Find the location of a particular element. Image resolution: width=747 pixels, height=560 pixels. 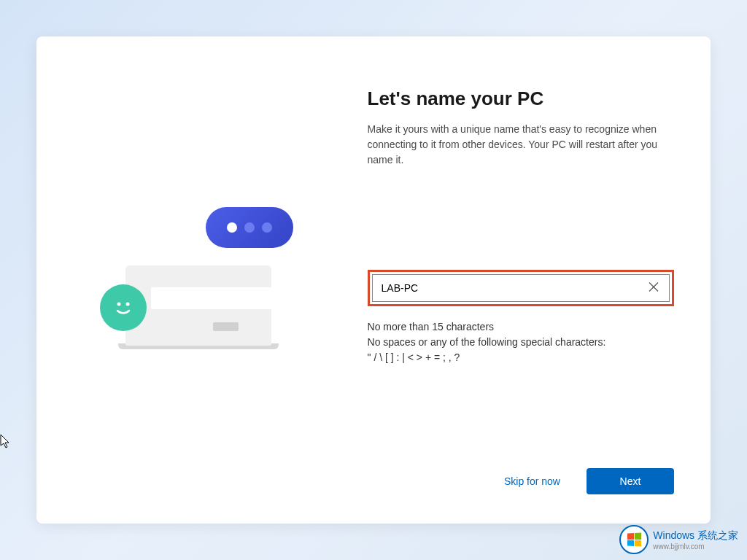

button-row: Skip for now Next is located at coordinates (521, 485).